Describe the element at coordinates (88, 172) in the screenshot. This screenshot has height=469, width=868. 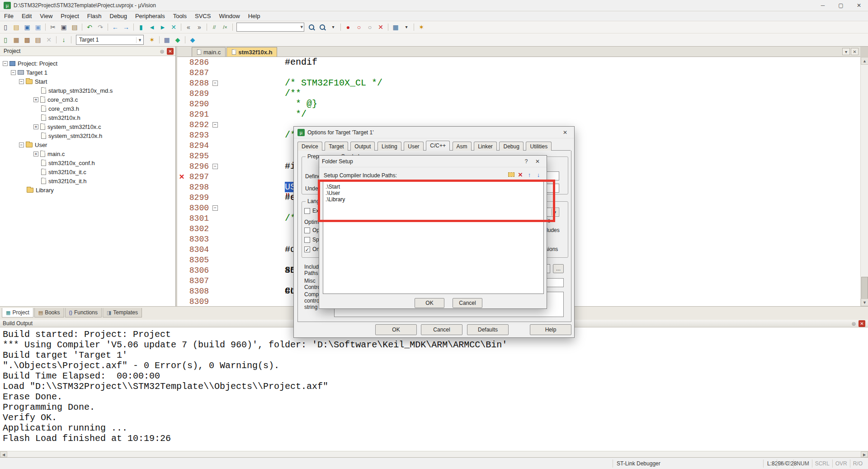
I see `tree-row: stm32f10x_it.c` at that location.